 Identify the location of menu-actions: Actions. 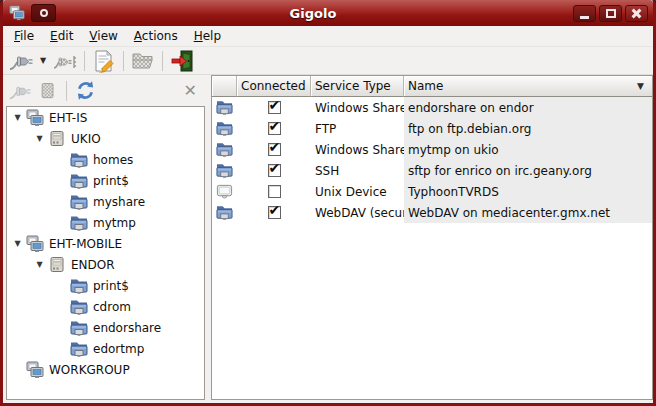
(156, 36).